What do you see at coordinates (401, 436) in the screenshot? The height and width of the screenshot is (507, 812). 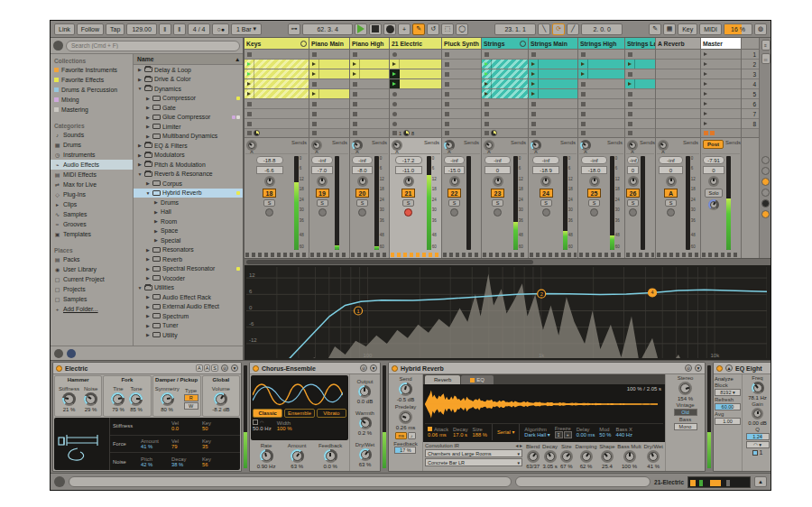 I see `ms-mode-button: ms` at bounding box center [401, 436].